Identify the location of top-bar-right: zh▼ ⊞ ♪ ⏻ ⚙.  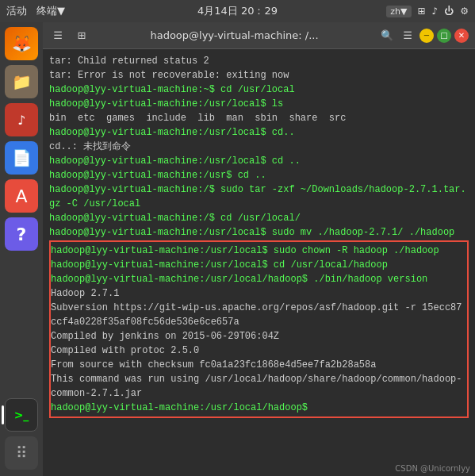
(427, 11).